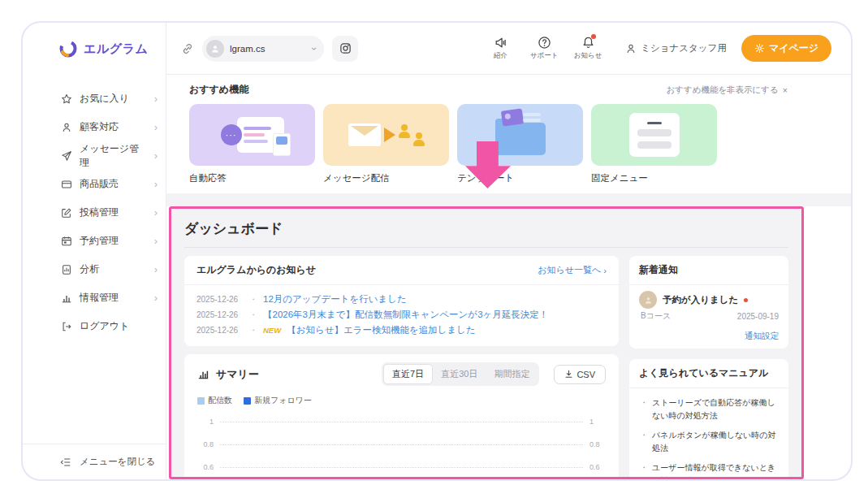 Image resolution: width=868 pixels, height=498 pixels. Describe the element at coordinates (401, 299) in the screenshot. I see `news-item: 2025-12-26 ・ 12月のアップデートを行いました` at that location.